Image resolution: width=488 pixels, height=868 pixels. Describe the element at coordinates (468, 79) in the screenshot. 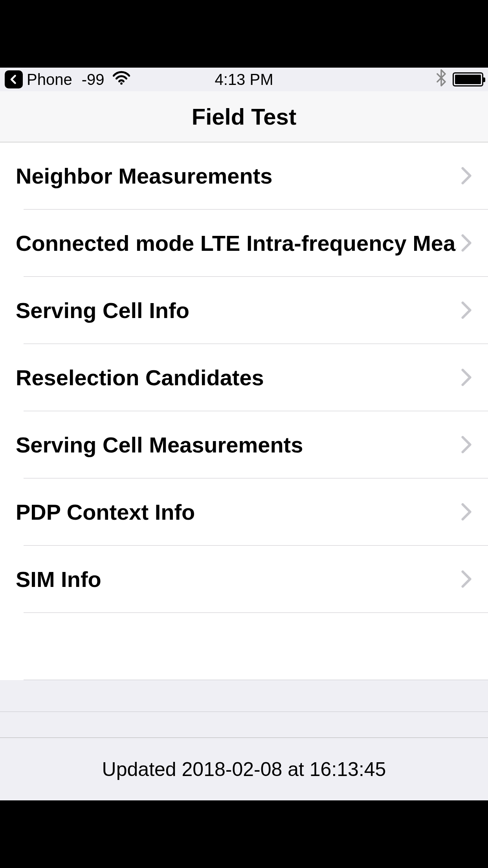

I see `battery-icon` at that location.